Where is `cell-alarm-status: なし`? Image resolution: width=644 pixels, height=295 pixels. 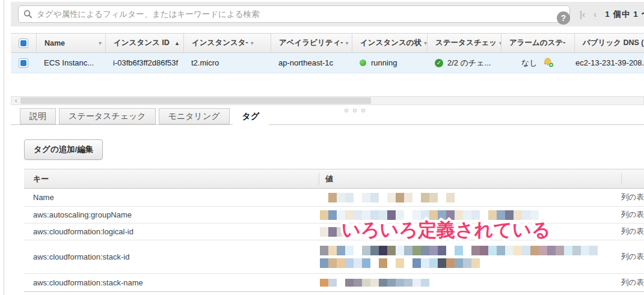
cell-alarm-status: なし is located at coordinates (538, 62).